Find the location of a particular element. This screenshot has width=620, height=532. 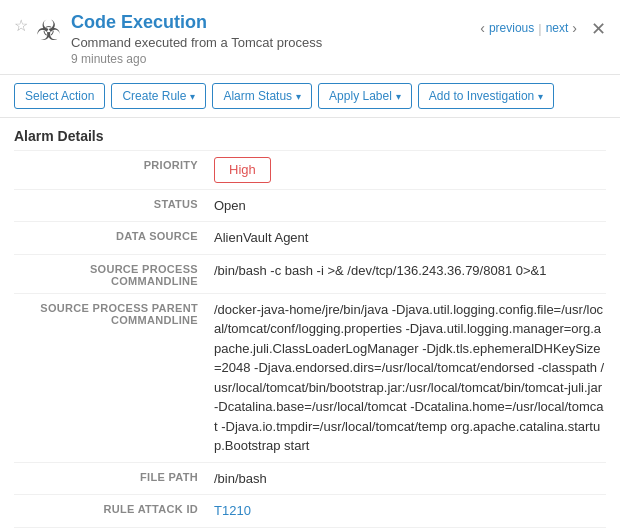

add-to-investigation-caret-icon: ▾ is located at coordinates (540, 96).